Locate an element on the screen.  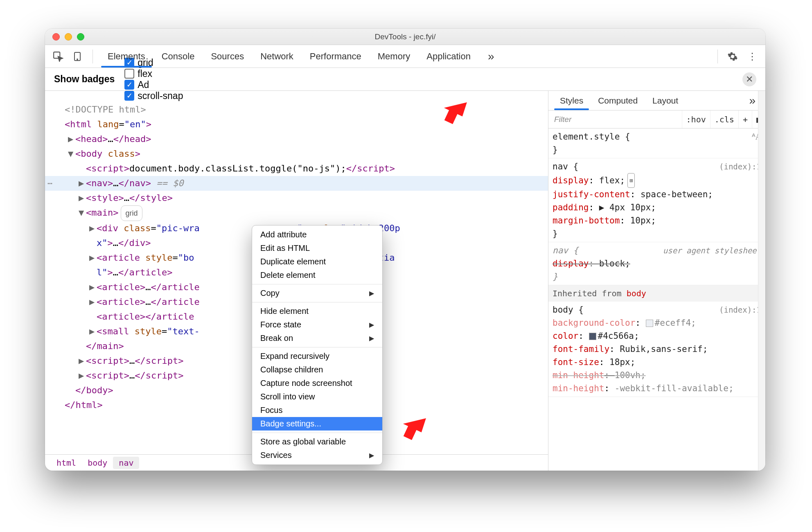
styles-tab-styles: Styles is located at coordinates (571, 101).